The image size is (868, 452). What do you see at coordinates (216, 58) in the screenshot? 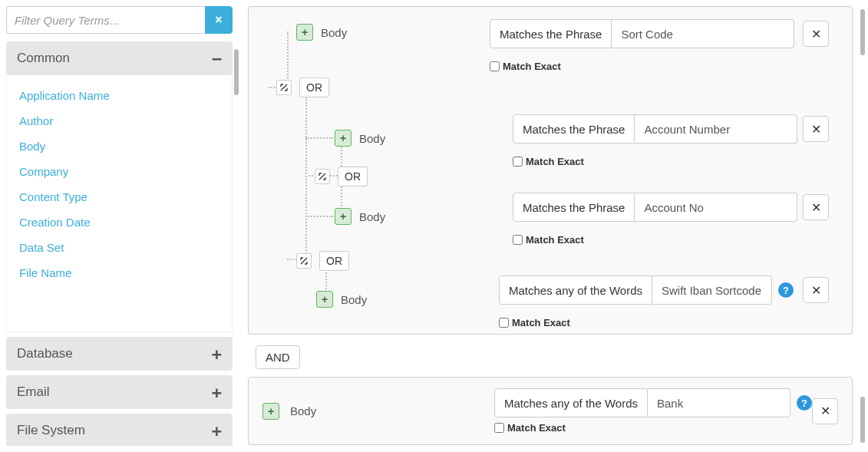
I see `minus-icon: −` at bounding box center [216, 58].